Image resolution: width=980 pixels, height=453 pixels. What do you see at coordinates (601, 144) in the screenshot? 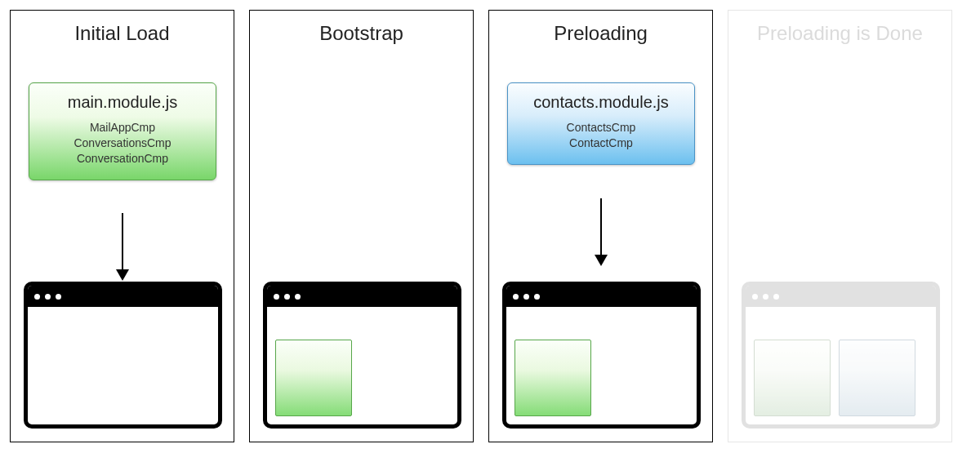
I see `module-line: ContactCmp` at bounding box center [601, 144].